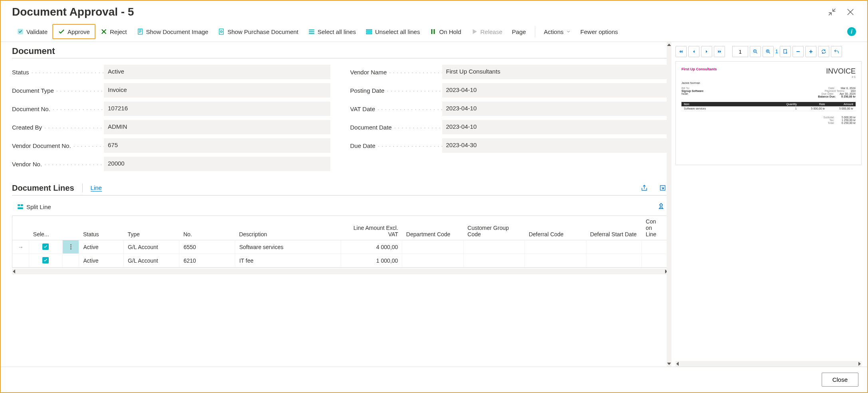  What do you see at coordinates (494, 228) in the screenshot?
I see `col-custgroup: Customer Group Code` at bounding box center [494, 228].